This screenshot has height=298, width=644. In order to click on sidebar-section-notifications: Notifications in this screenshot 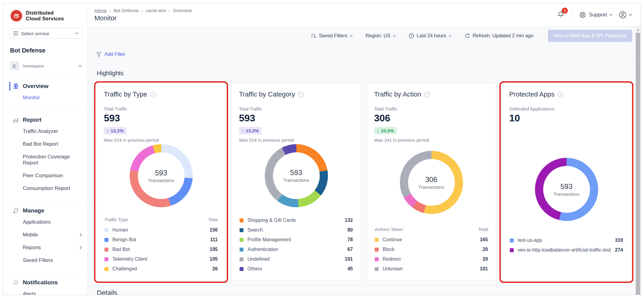, I will do `click(46, 283)`.